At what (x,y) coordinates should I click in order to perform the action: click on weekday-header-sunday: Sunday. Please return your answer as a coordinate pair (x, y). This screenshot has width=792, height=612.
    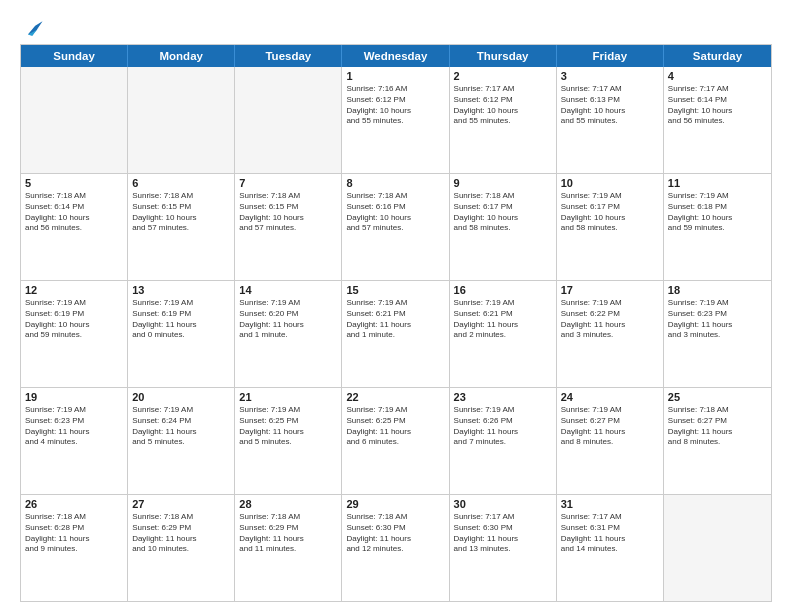
    Looking at the image, I should click on (74, 56).